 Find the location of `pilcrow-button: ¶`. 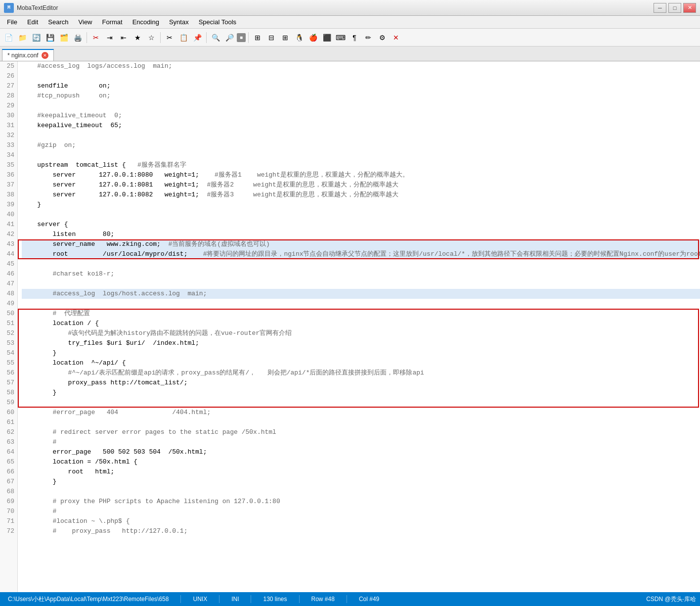

pilcrow-button: ¶ is located at coordinates (354, 38).